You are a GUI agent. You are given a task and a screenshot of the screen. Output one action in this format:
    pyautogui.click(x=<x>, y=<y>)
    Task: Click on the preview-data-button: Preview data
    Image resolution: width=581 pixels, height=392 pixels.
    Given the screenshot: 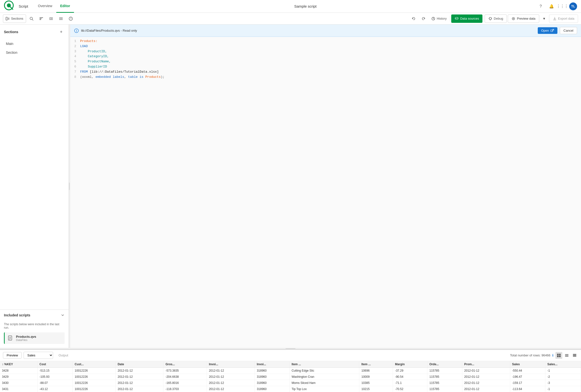 What is the action you would take?
    pyautogui.click(x=524, y=18)
    